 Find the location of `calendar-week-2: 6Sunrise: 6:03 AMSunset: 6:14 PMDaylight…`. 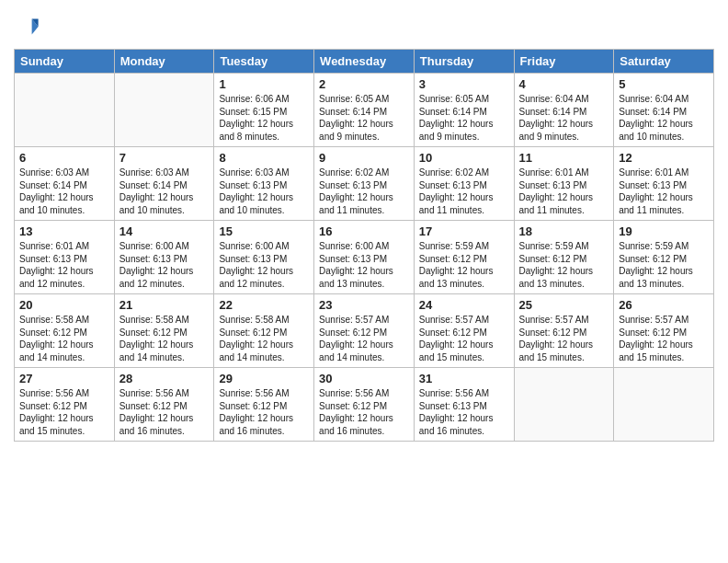

calendar-week-2: 6Sunrise: 6:03 AMSunset: 6:14 PMDaylight… is located at coordinates (364, 184).